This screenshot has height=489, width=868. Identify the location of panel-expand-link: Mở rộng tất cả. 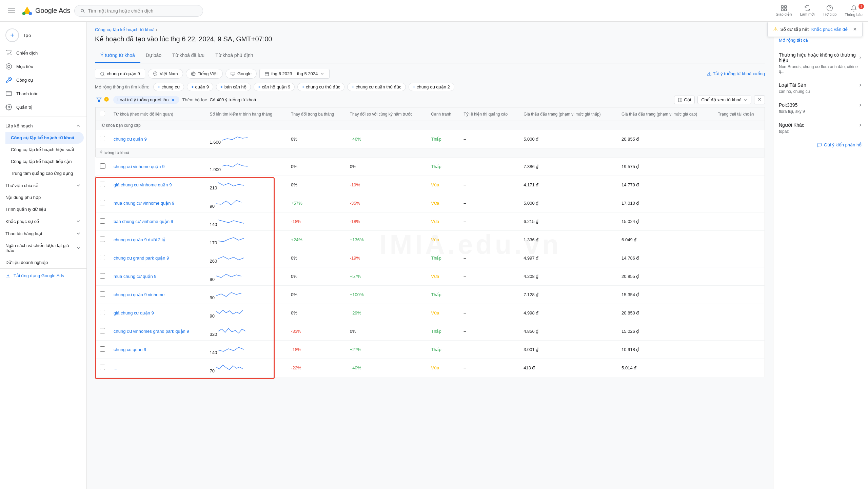
(821, 40).